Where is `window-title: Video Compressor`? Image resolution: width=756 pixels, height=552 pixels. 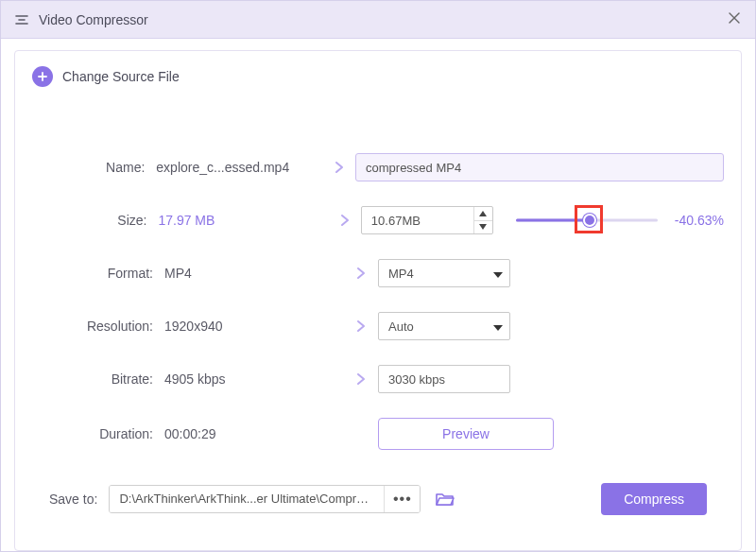
window-title: Video Compressor is located at coordinates (94, 20).